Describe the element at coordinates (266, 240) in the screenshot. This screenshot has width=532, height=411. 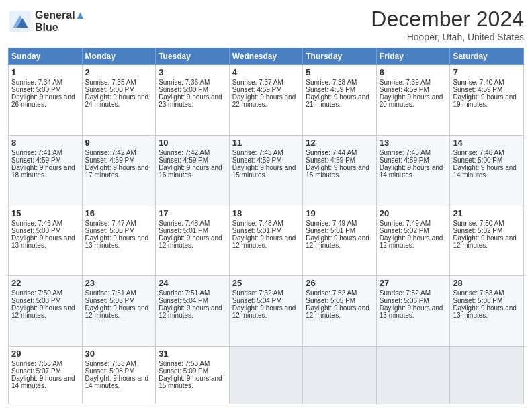
I see `calendar-cell: 18Sunrise: 7:48 AMSunset: 5:01 PMDayligh…` at that location.